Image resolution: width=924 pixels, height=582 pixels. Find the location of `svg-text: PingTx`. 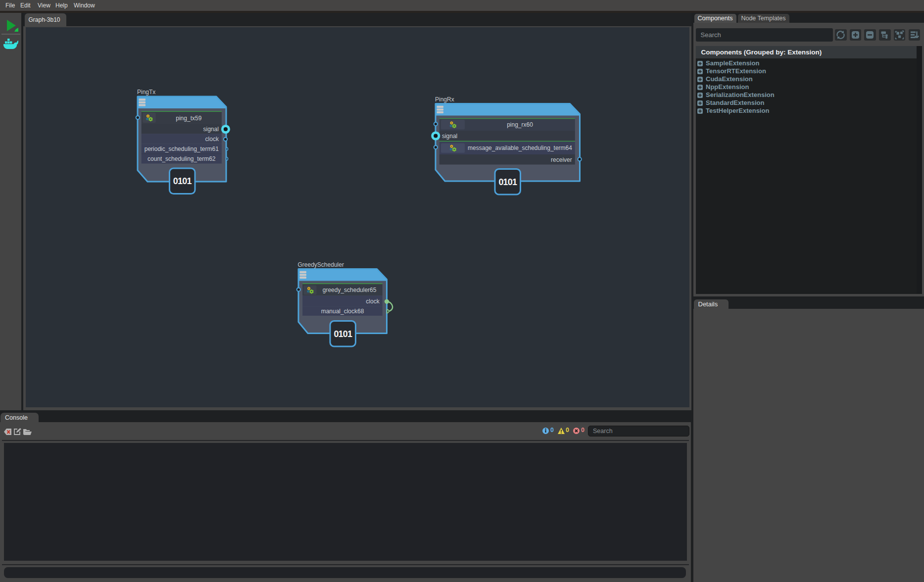

svg-text: PingTx is located at coordinates (146, 92).